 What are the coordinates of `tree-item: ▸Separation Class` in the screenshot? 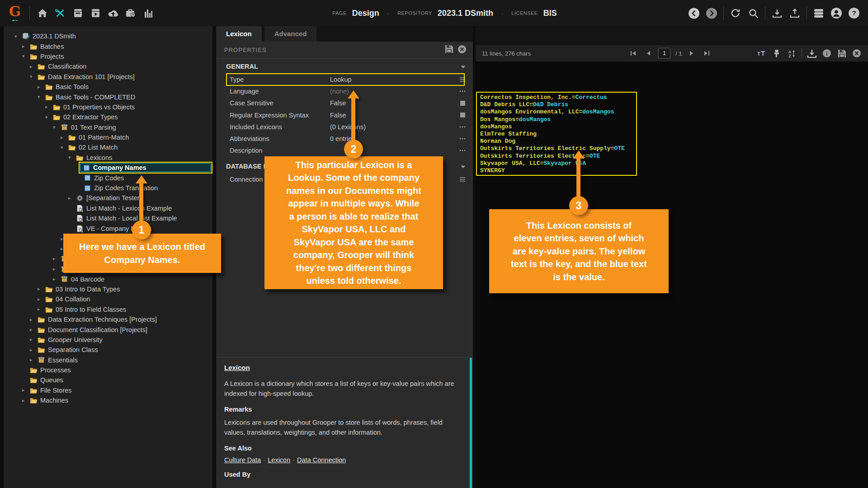 It's located at (108, 350).